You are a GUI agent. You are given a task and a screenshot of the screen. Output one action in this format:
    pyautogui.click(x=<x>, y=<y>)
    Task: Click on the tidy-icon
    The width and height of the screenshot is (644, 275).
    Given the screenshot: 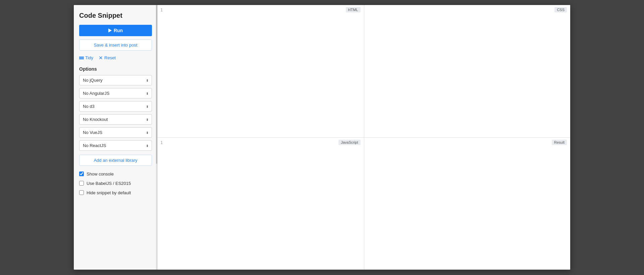 What is the action you would take?
    pyautogui.click(x=82, y=58)
    